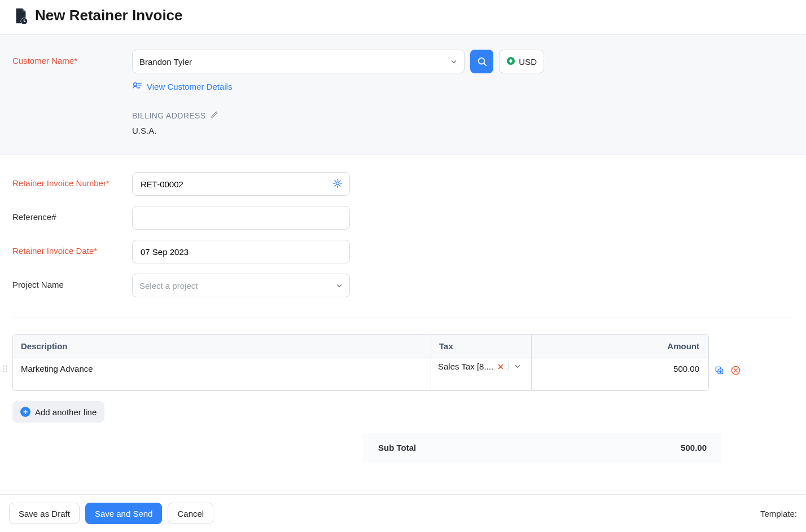 The width and height of the screenshot is (806, 532). I want to click on pencil-icon, so click(214, 115).